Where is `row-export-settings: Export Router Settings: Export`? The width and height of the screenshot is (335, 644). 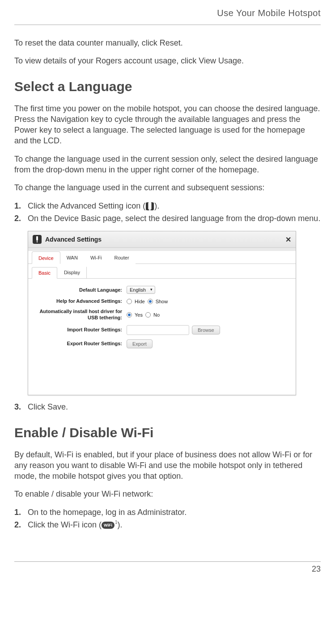 row-export-settings: Export Router Settings: Export is located at coordinates (162, 344).